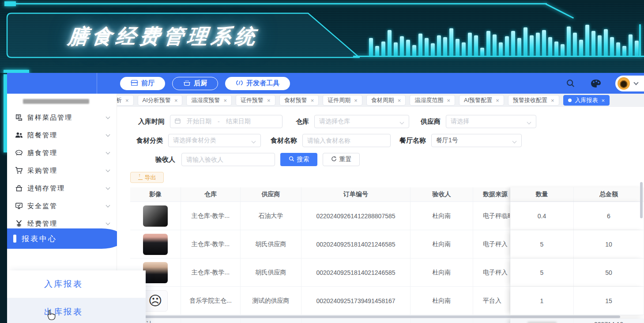  What do you see at coordinates (362, 122) in the screenshot?
I see `warehouse-select: 请选择仓库` at bounding box center [362, 122].